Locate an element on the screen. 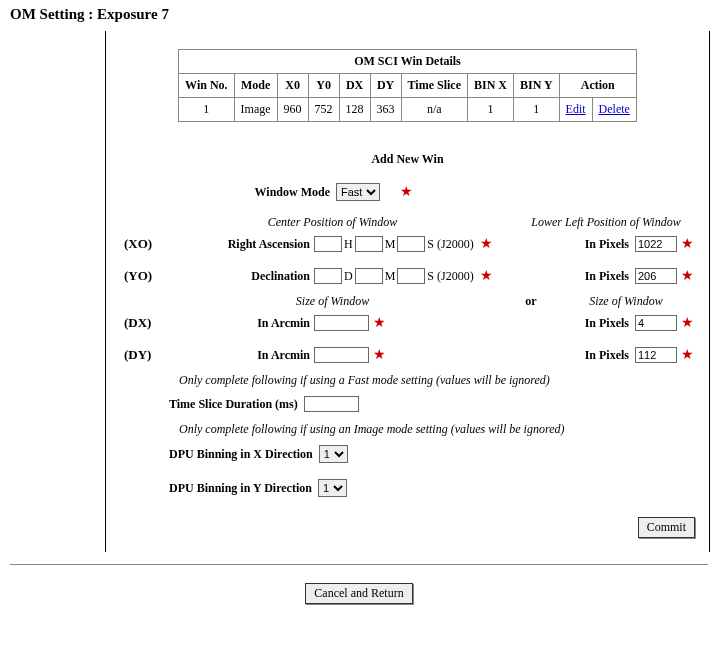 This screenshot has height=670, width=718. xo-tag: (XO) is located at coordinates (142, 244).